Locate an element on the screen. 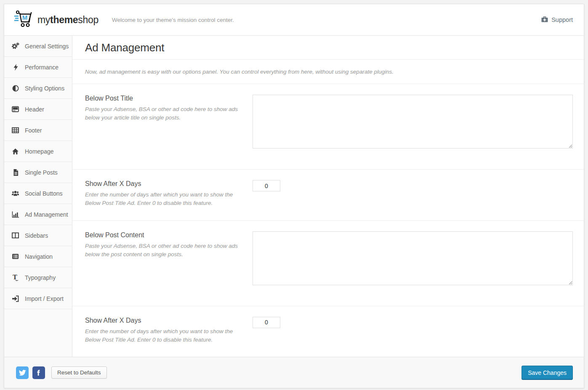 This screenshot has width=588, height=390. home-icon is located at coordinates (15, 151).